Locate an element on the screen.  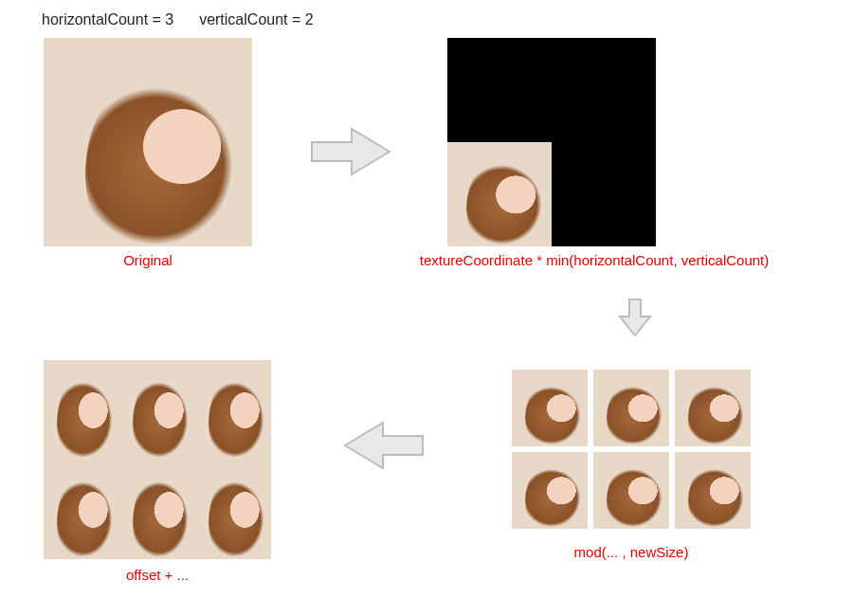
parameters-line: horizontalCount = 3 verticalCount = 2 is located at coordinates (178, 20).